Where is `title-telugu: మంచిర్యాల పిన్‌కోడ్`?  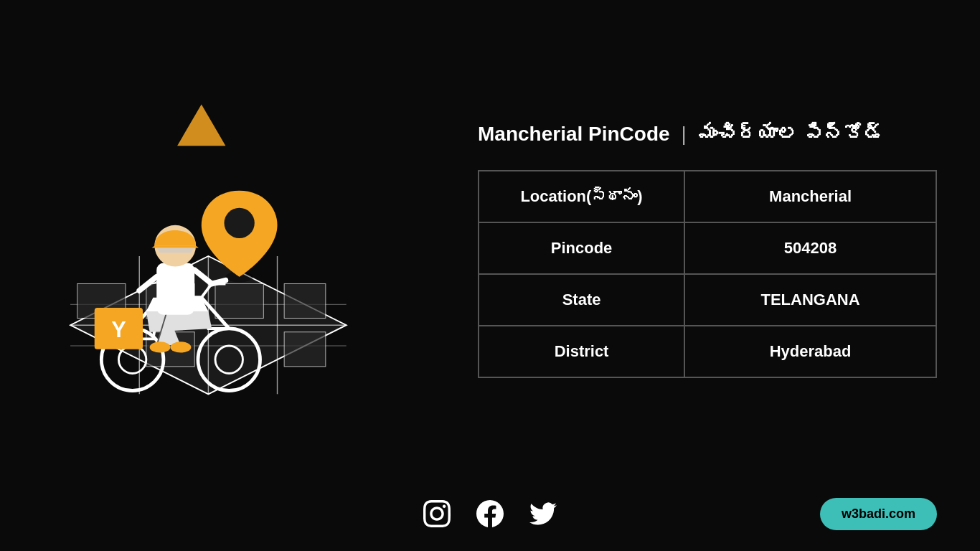 title-telugu: మంచిర్యాల పిన్‌కోడ్ is located at coordinates (791, 133).